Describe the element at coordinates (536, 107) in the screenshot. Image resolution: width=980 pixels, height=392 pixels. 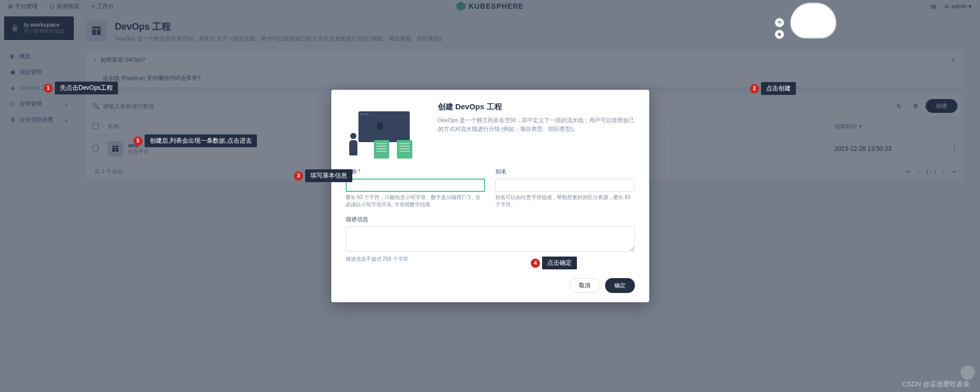
I see `modal-title: 创建 DevOps 工程` at that location.